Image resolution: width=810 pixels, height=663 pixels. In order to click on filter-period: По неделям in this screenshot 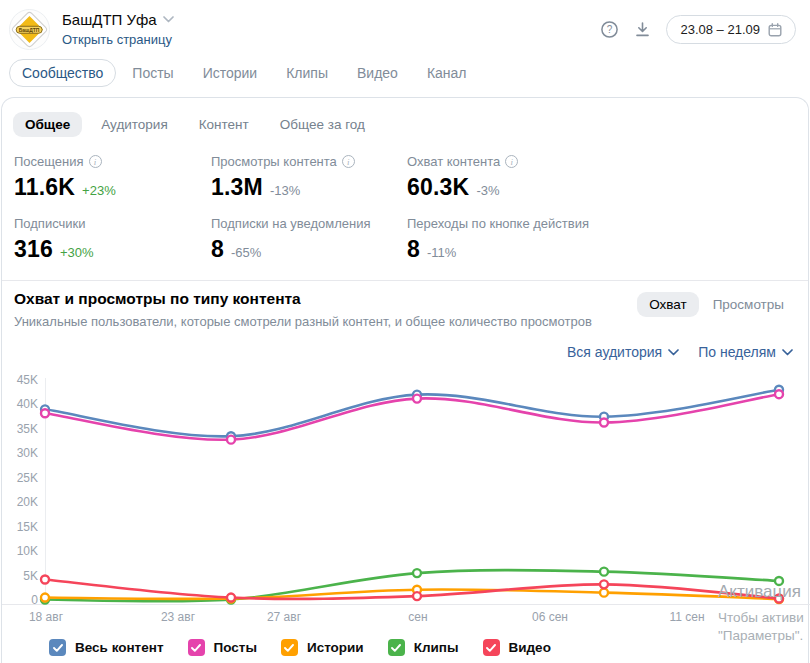, I will do `click(746, 352)`.